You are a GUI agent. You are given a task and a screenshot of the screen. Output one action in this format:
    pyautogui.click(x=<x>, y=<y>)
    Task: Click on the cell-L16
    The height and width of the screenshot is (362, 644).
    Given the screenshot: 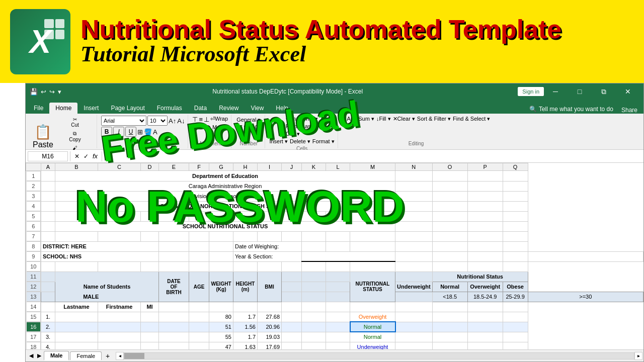 What is the action you would take?
    pyautogui.click(x=338, y=327)
    